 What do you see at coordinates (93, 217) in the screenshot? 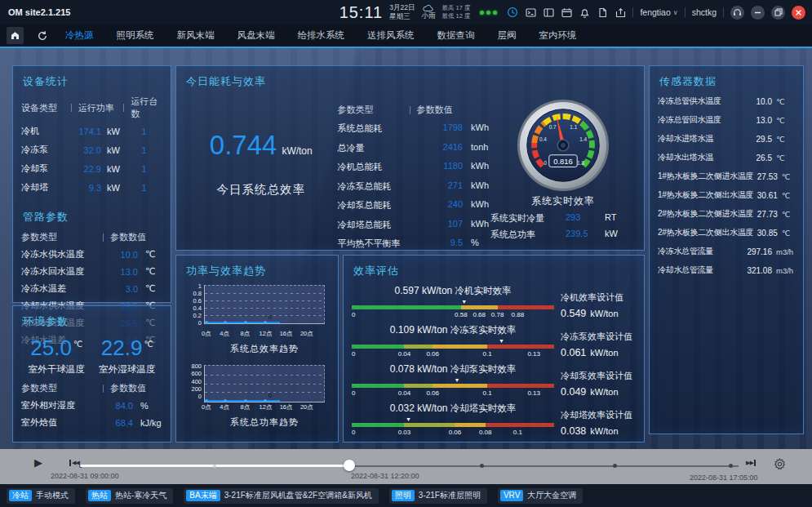
I see `panel-title: 管路参数` at bounding box center [93, 217].